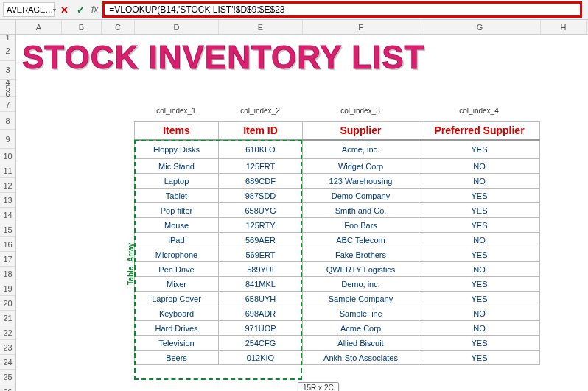  Describe the element at coordinates (361, 328) in the screenshot. I see `cell: Acme Corp` at that location.